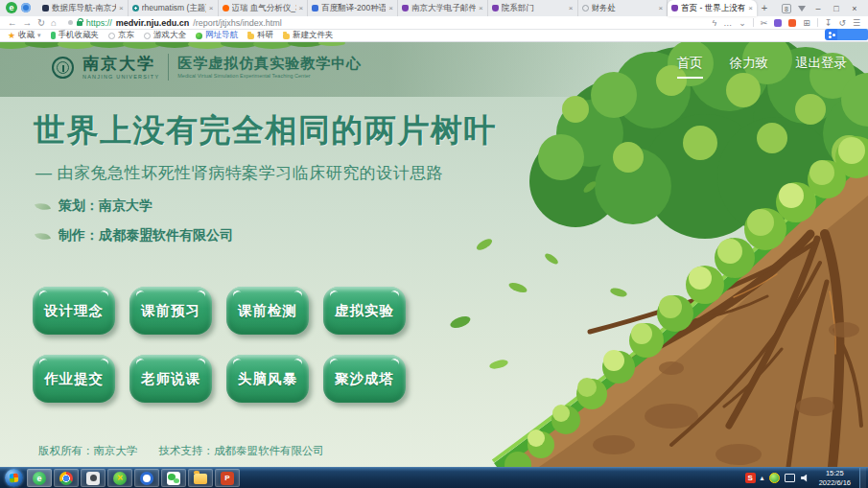 This screenshot has width=868, height=488. Describe the element at coordinates (313, 35) in the screenshot. I see `bookmark-label: 新建文件夹` at that location.